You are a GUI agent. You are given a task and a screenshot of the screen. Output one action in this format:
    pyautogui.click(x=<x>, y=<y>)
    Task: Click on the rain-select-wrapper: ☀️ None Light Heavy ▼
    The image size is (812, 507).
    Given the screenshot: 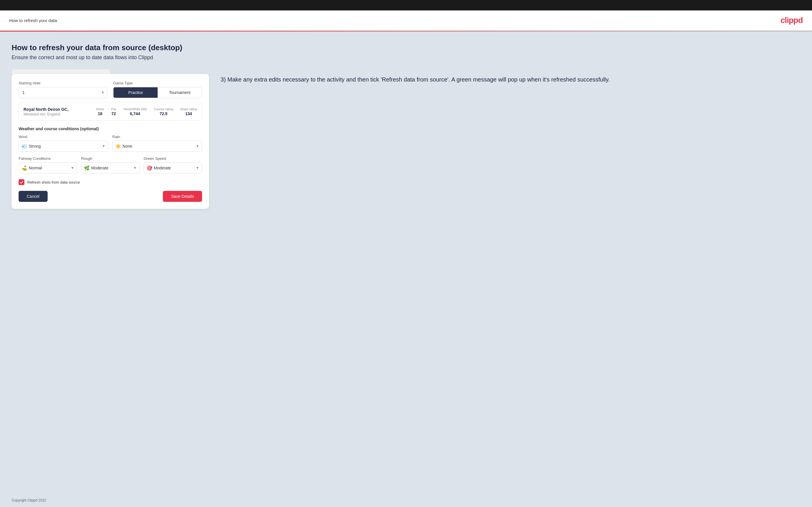 What is the action you would take?
    pyautogui.click(x=157, y=146)
    